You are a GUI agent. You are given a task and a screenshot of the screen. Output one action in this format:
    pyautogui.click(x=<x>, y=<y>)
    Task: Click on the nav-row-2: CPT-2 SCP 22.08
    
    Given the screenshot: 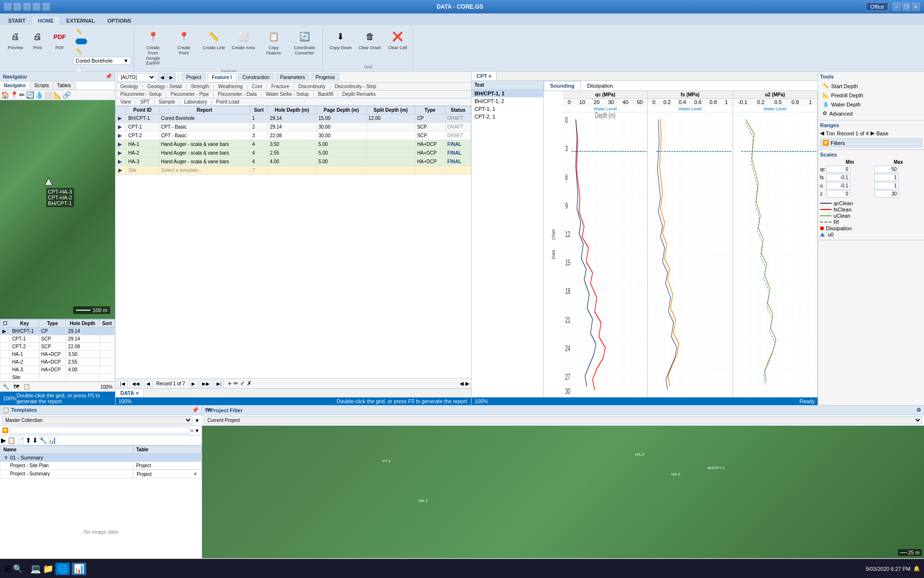 What is the action you would take?
    pyautogui.click(x=58, y=347)
    